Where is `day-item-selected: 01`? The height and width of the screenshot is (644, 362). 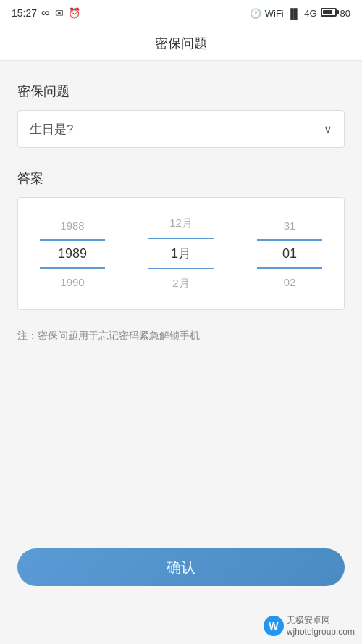 day-item-selected: 01 is located at coordinates (290, 254).